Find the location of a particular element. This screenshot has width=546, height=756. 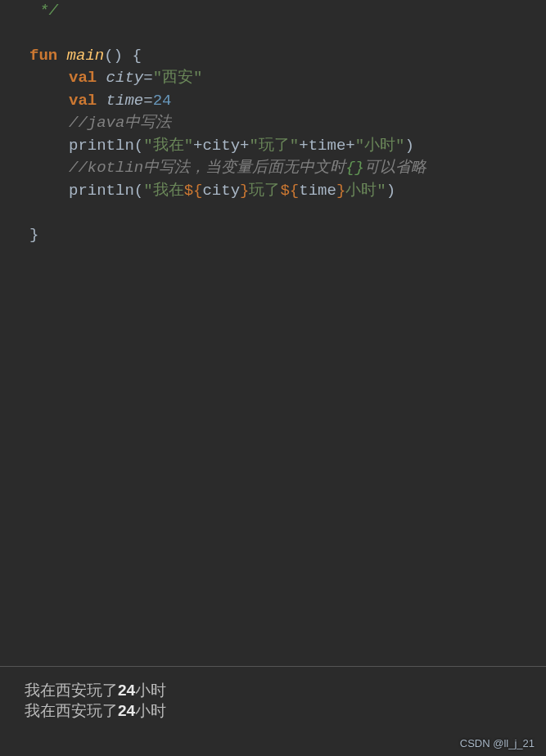

code-line-fun: fun main() { is located at coordinates (273, 56).